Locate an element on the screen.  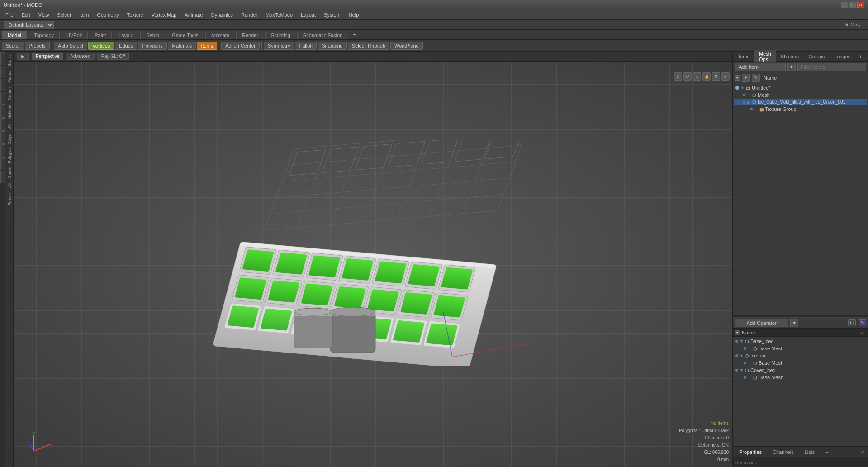
bottom-expand-icon: ⤢ is located at coordinates (863, 452).